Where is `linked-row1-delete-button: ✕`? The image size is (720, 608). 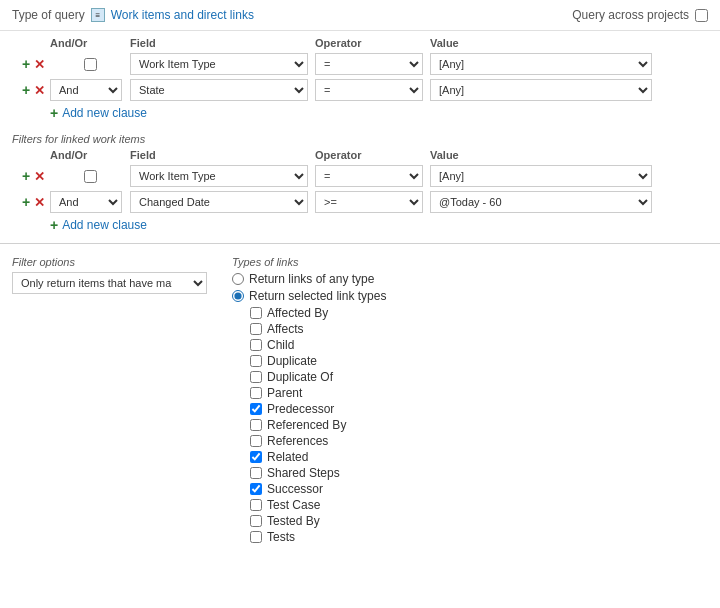
linked-row1-delete-button: ✕ is located at coordinates (40, 176).